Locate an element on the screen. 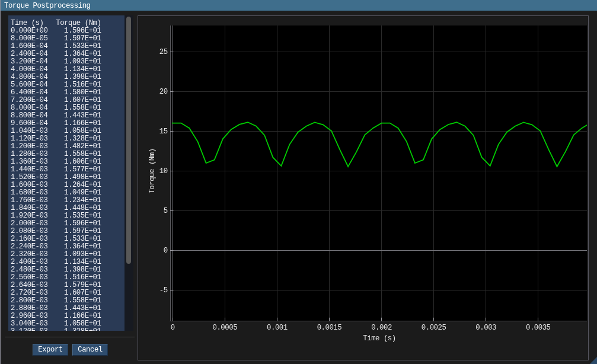 The width and height of the screenshot is (597, 364). svg-text: Time (s) is located at coordinates (379, 339).